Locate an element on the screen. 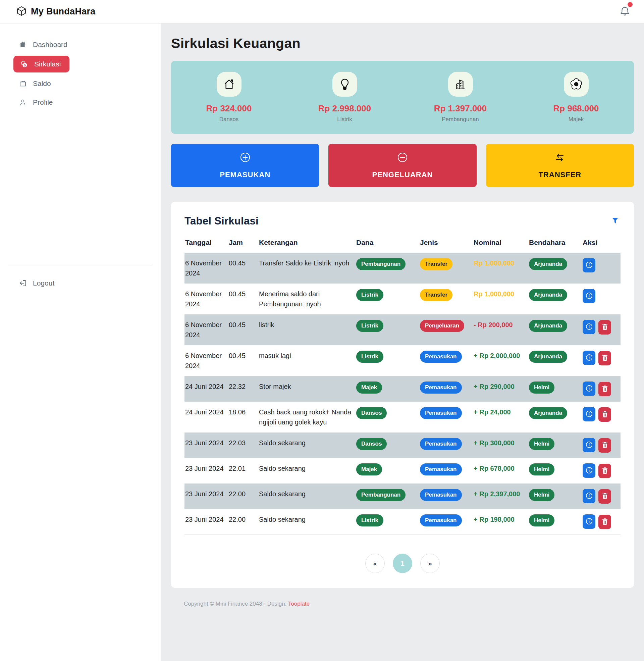 This screenshot has height=661, width=644. sidebar-item-label: Logout is located at coordinates (44, 283).